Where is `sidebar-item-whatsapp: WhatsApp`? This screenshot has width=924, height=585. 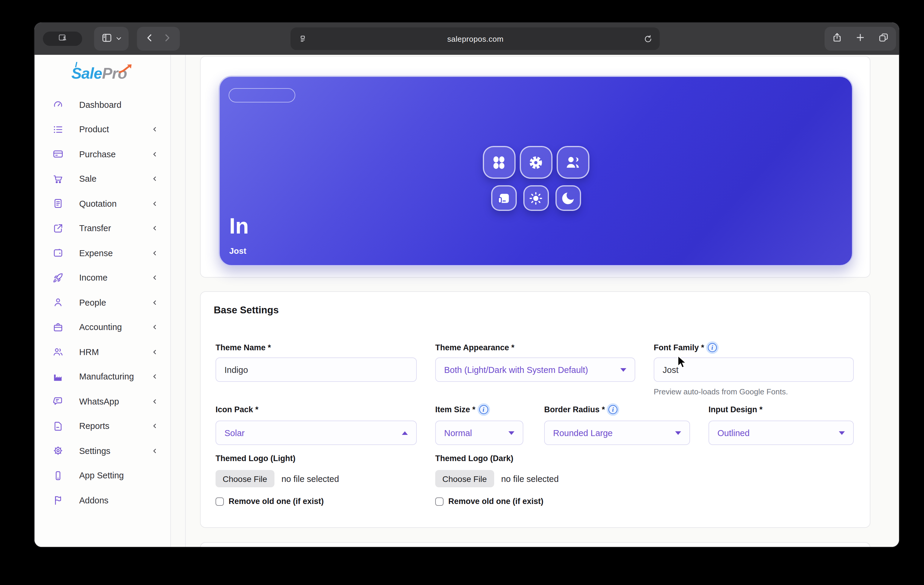 sidebar-item-whatsapp: WhatsApp is located at coordinates (103, 402).